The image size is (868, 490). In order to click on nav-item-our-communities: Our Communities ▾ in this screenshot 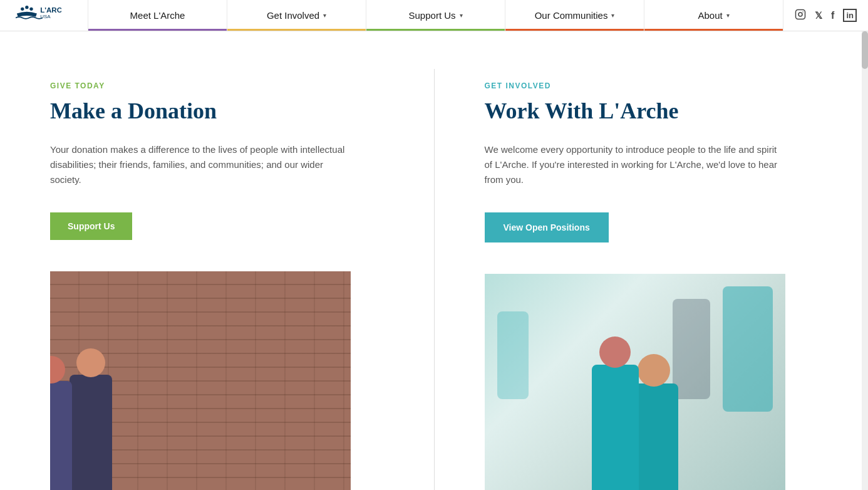, I will do `click(574, 15)`.